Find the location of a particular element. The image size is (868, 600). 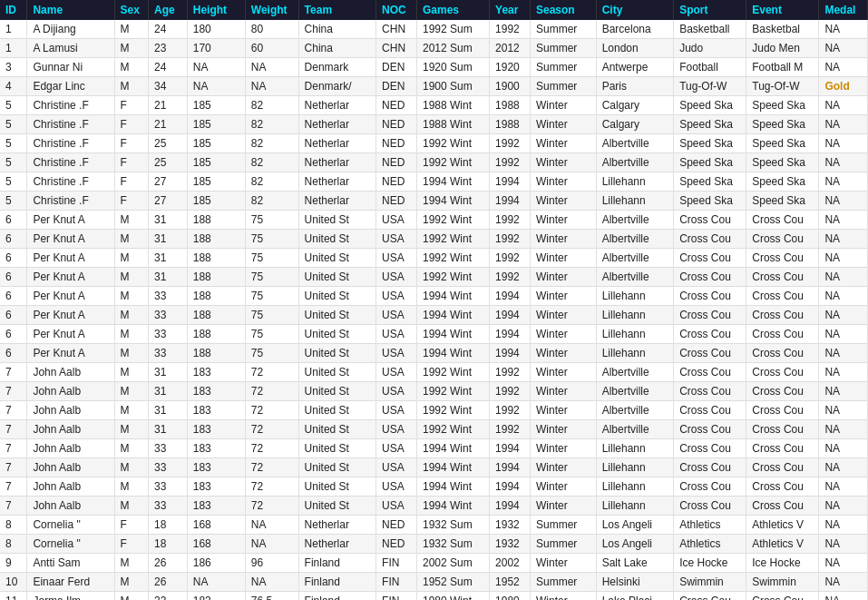

cell-id: 1 is located at coordinates (14, 49).